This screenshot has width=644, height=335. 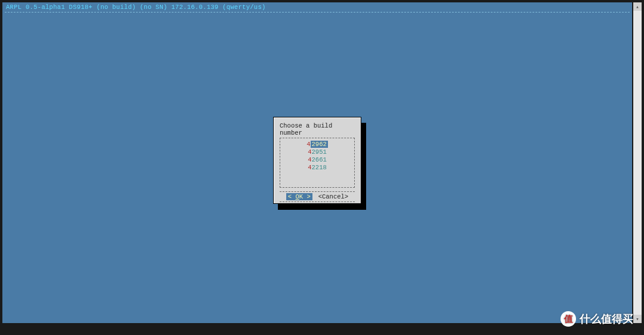 I want to click on cancel-button: <Cancel>, so click(x=333, y=197).